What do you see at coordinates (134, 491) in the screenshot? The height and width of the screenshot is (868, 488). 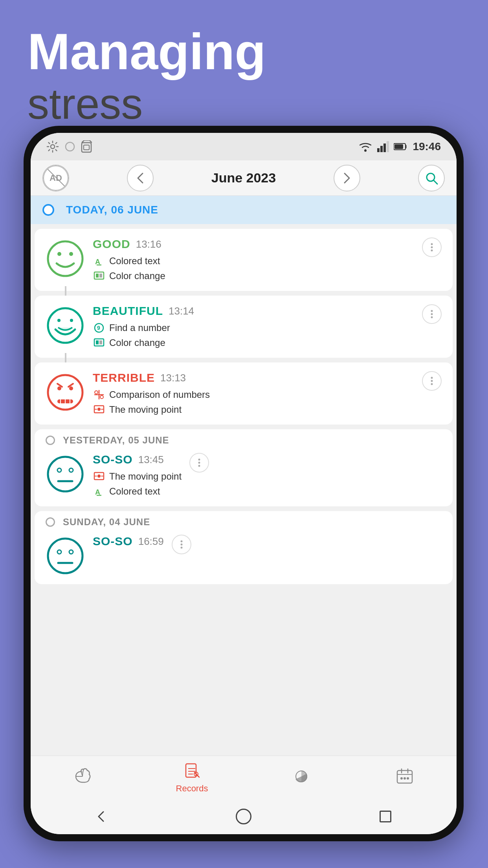 I see `tag-label: Colored text` at bounding box center [134, 491].